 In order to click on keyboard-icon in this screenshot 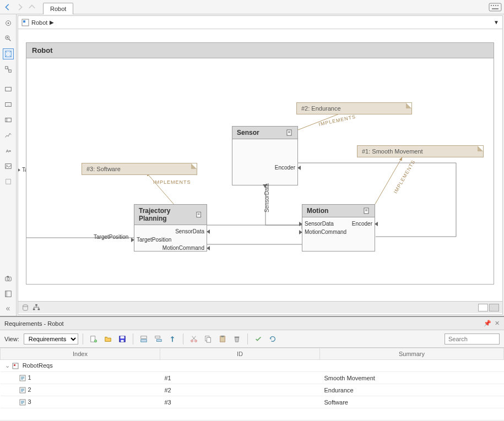, I will do `click(495, 7)`.